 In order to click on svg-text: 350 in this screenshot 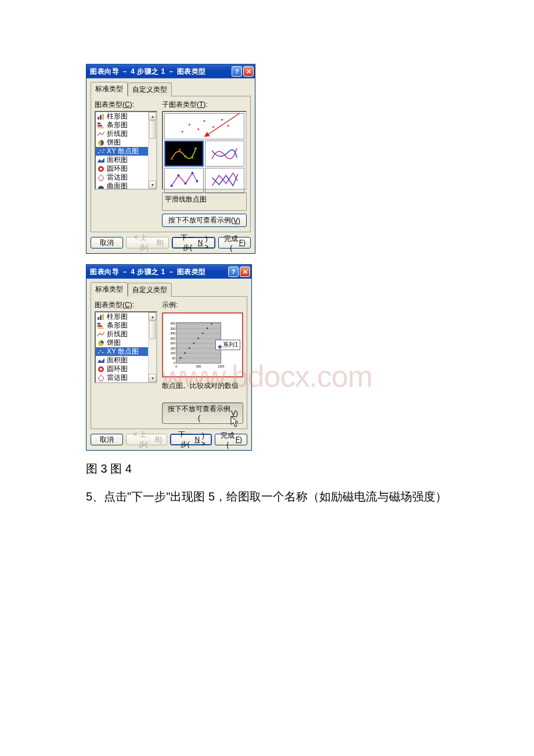, I will do `click(173, 329)`.